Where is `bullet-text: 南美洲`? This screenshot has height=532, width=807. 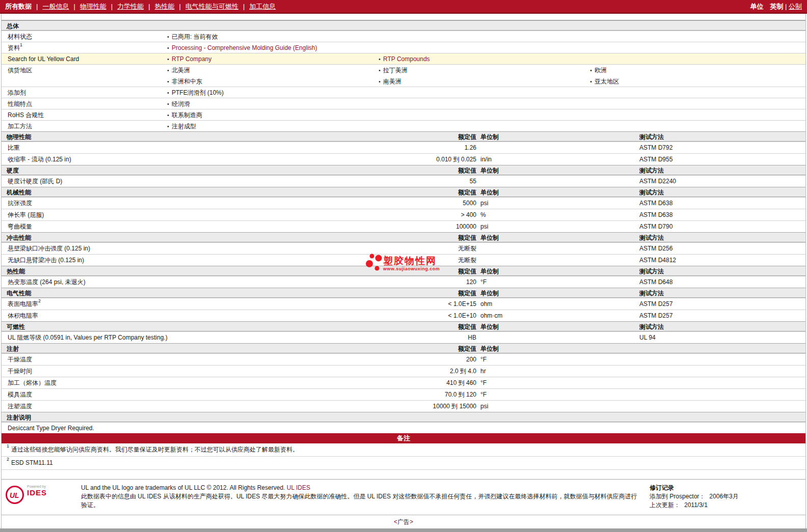
bullet-text: 南美洲 is located at coordinates (392, 81).